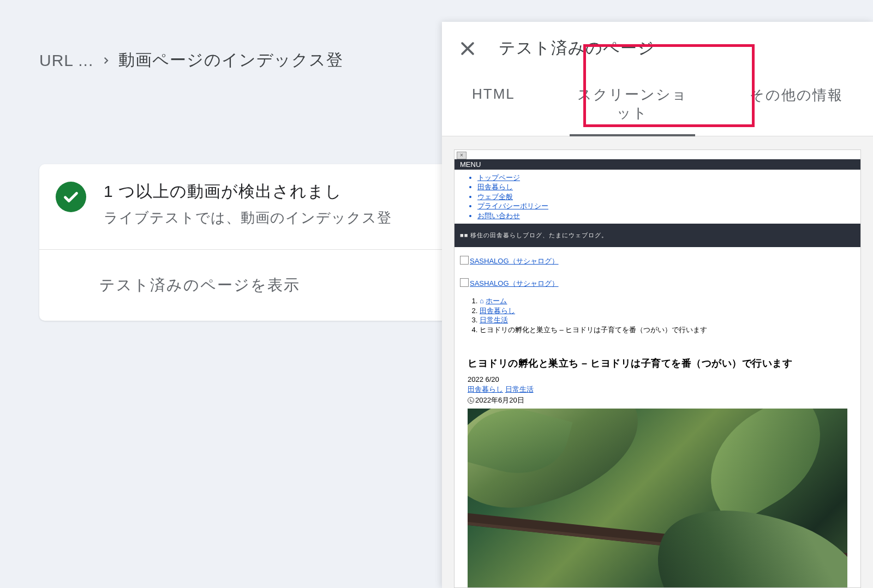 This screenshot has width=873, height=588. I want to click on preview-article-updated: 2022年6月20日, so click(657, 400).